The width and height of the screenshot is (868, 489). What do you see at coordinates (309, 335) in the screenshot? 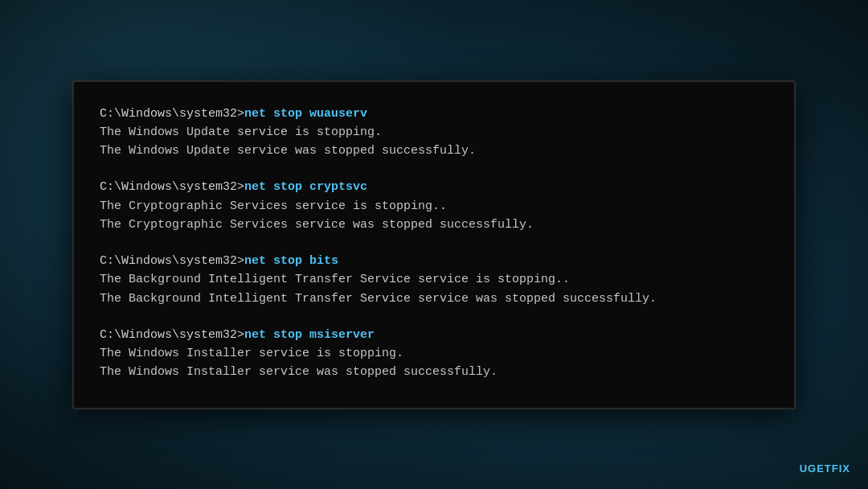
I see `cmd-text-4: net stop msiserver` at bounding box center [309, 335].